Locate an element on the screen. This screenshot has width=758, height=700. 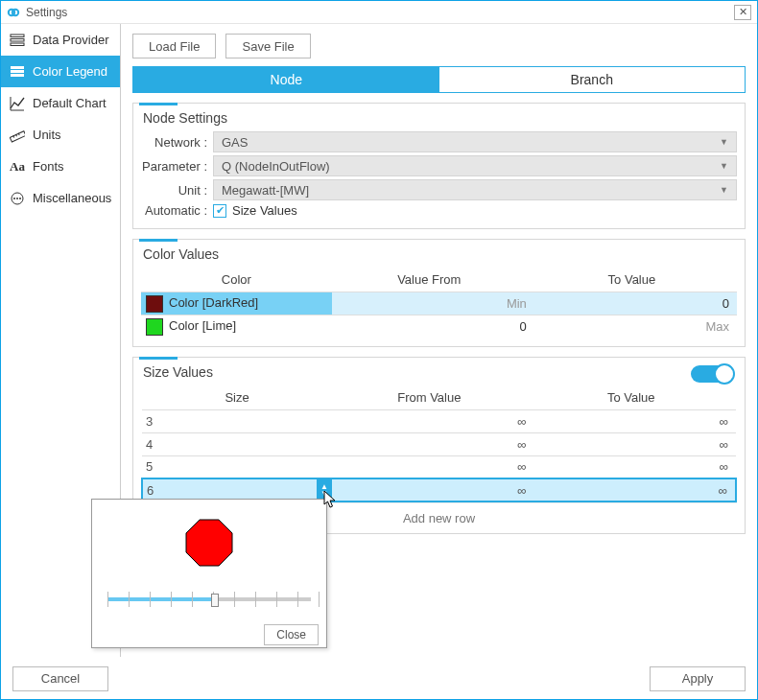
fonts-icon: Aa is located at coordinates (17, 167).